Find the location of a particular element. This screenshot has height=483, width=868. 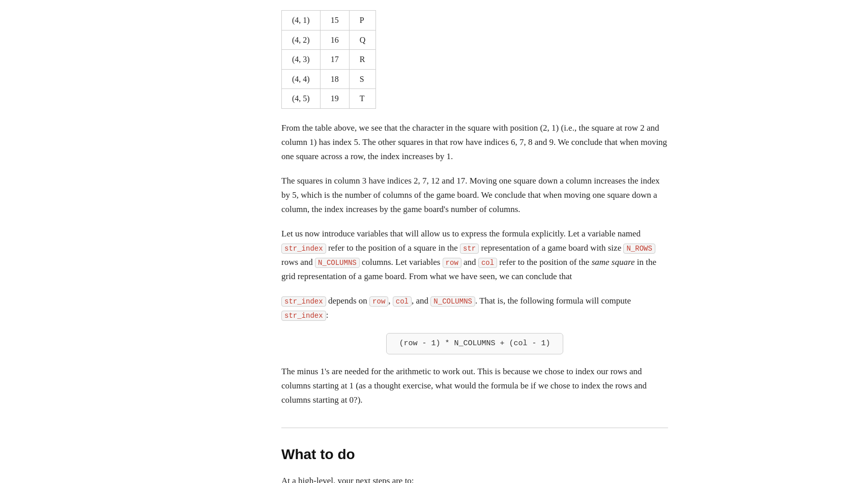

table-row: (2, 1)16Q is located at coordinates (329, 40).